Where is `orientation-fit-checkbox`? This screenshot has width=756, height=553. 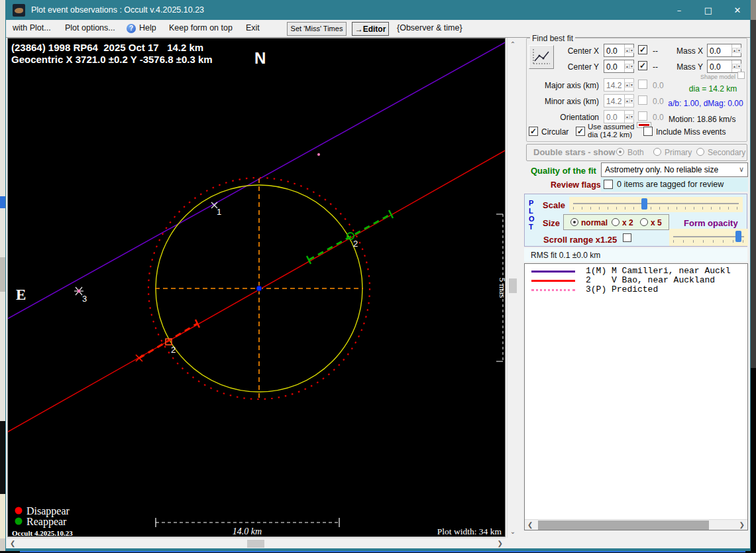
orientation-fit-checkbox is located at coordinates (643, 116).